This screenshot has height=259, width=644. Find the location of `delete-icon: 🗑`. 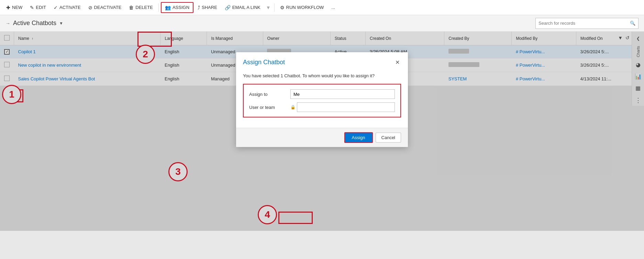

delete-icon: 🗑 is located at coordinates (131, 8).